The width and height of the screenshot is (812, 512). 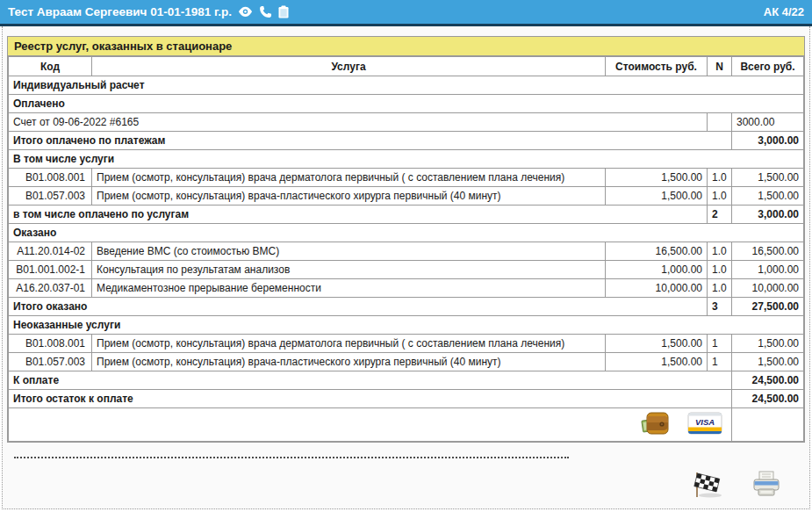 I want to click on table-row-section: Индивидуальный расчет, so click(x=406, y=86).